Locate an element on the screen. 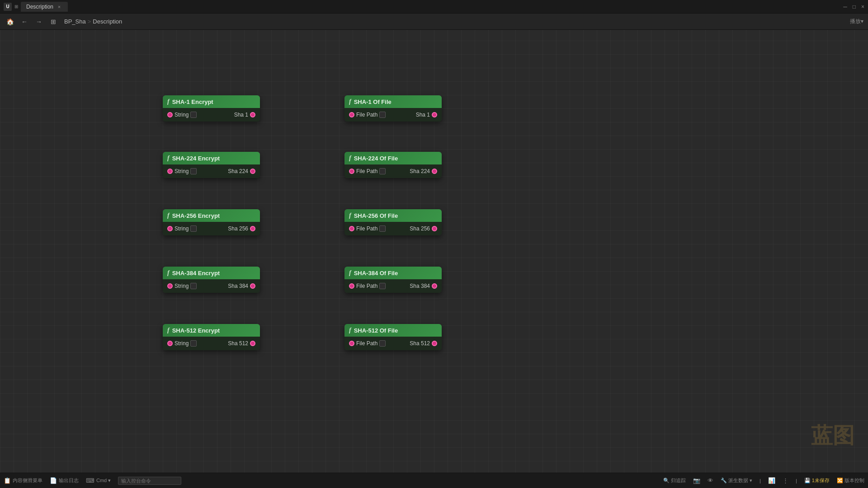 The height and width of the screenshot is (488, 868). bp-node-sha384-file: f SHA-384 Of File File Path Sha 384 is located at coordinates (393, 280).